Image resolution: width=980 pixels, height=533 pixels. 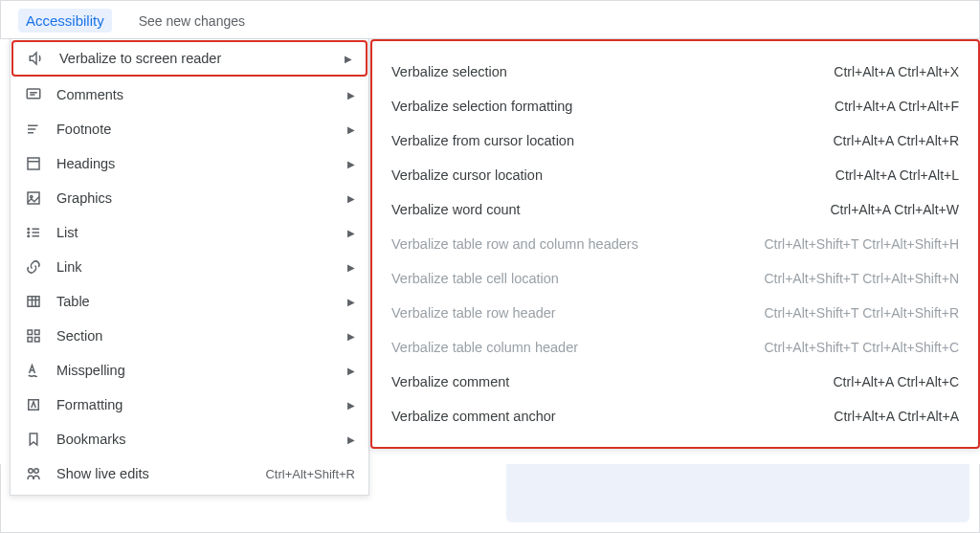 I want to click on footnote-icon, so click(x=33, y=129).